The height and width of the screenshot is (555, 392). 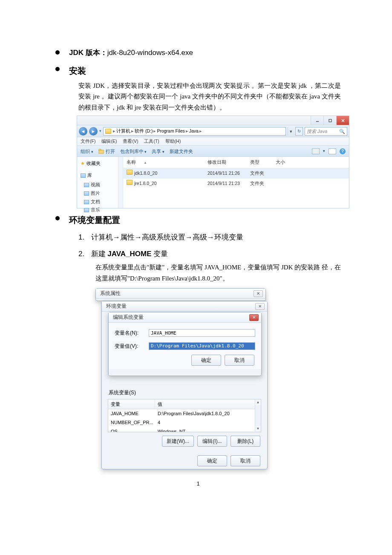 I want to click on table-row: OSWindows_NT, so click(x=184, y=430).